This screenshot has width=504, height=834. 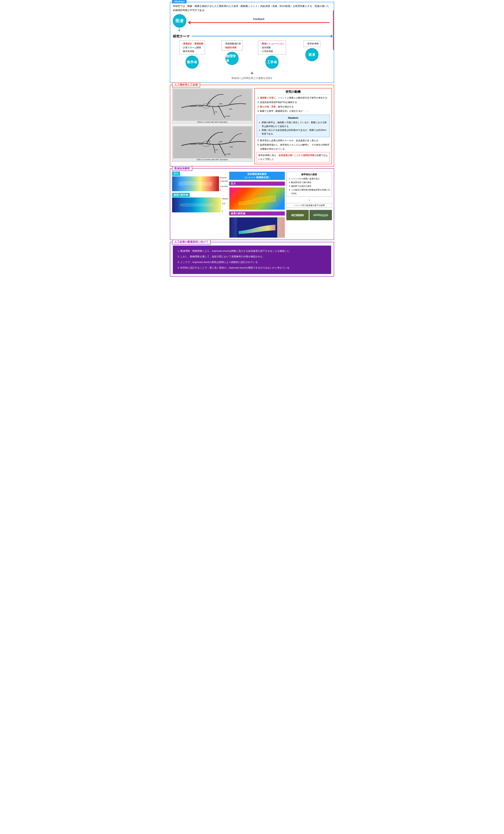 What do you see at coordinates (311, 192) in the screenshot?
I see `stenosis-cause-4: この低圧が弾性体の静脈血管壁を内側に引き込む` at bounding box center [311, 192].